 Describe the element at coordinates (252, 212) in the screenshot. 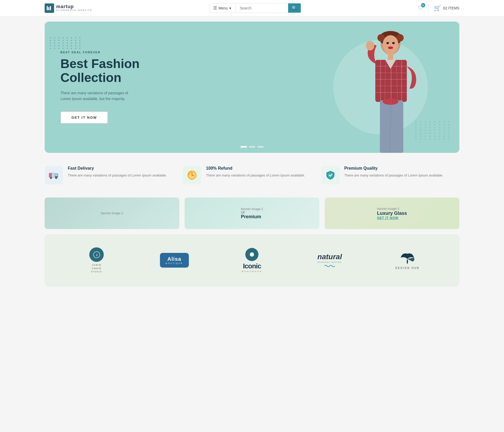

I see `banner-2-label: Off` at that location.